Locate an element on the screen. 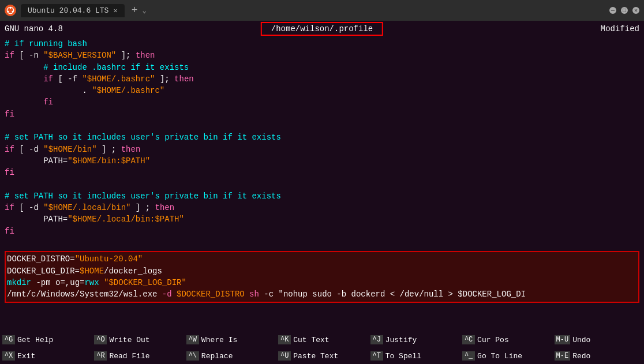 The height and width of the screenshot is (364, 644). add-tab-button: + is located at coordinates (135, 10).